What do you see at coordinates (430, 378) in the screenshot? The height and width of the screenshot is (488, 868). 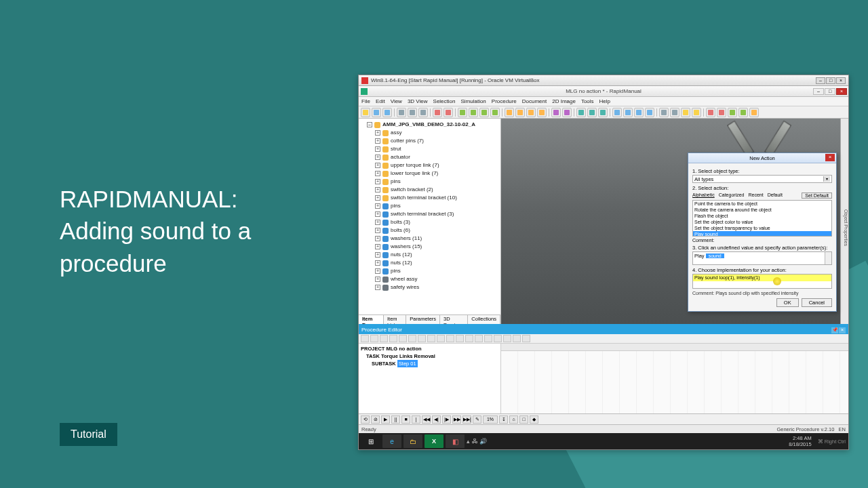 I see `procedure-tree: PROJECT MLG no action TASK Torque Links …` at bounding box center [430, 378].